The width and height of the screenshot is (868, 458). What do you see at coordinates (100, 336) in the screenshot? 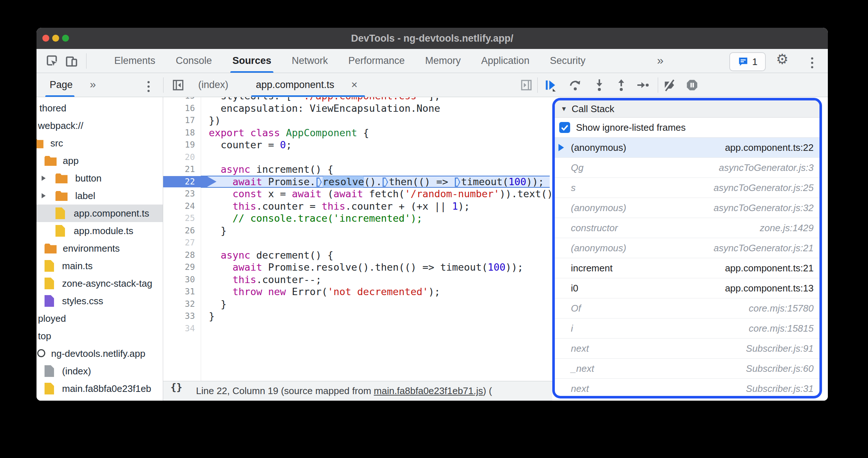
I see `tree-item-top: top` at bounding box center [100, 336].